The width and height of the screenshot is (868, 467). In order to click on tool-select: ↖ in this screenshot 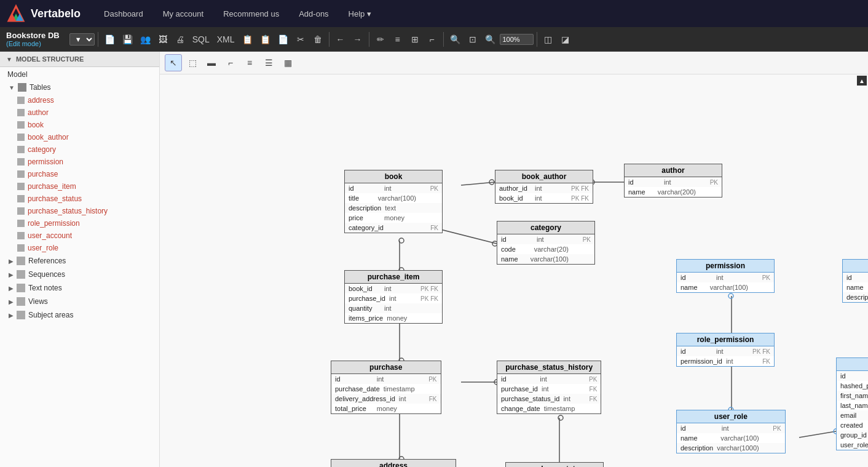, I will do `click(173, 63)`.